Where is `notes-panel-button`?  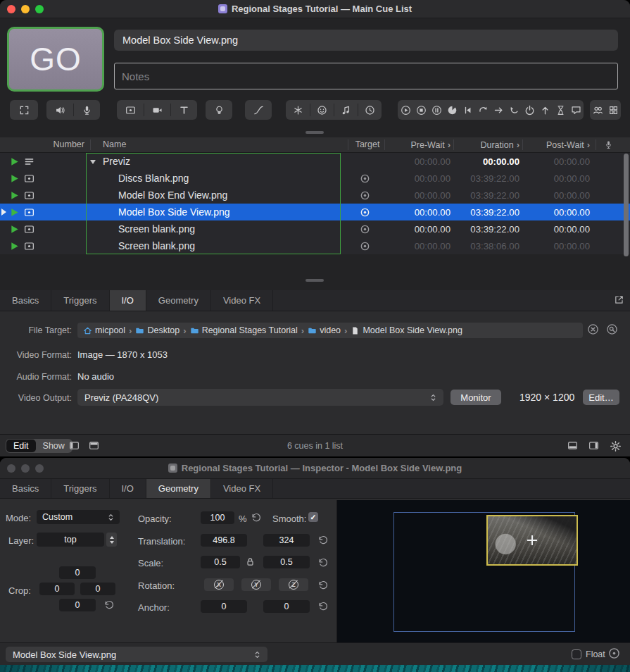
notes-panel-button is located at coordinates (576, 110).